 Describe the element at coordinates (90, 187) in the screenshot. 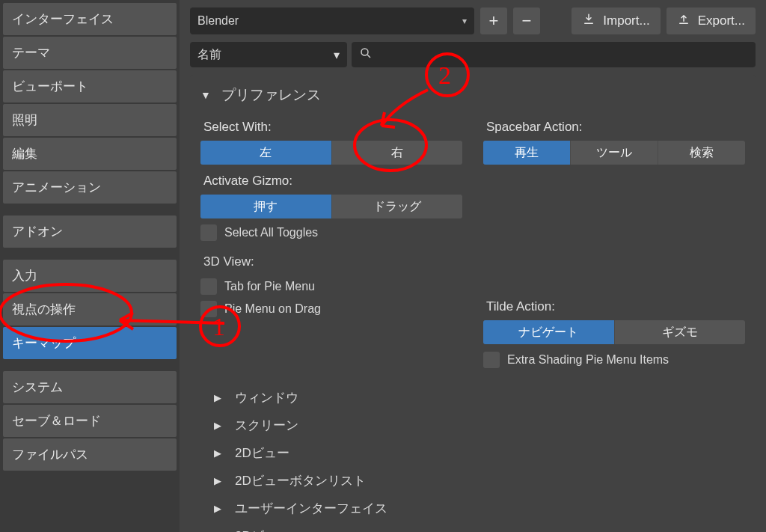

I see `sidebar-item-animation: アニメーション` at that location.